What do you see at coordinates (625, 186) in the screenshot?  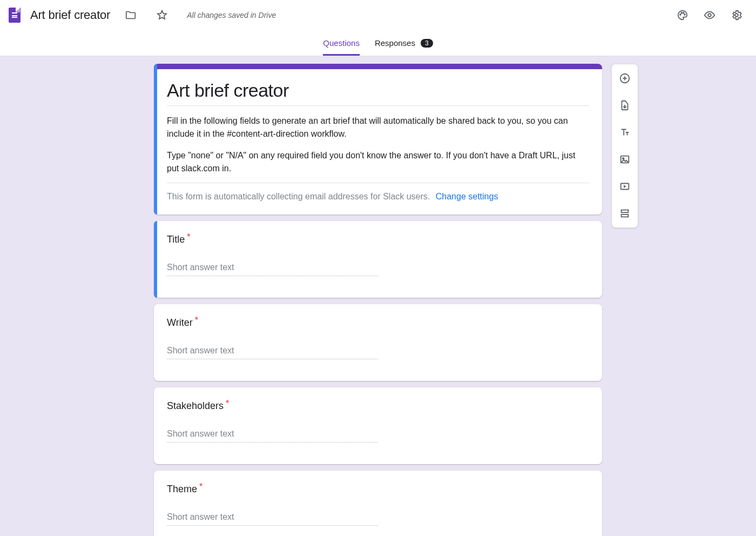 I see `video-icon` at bounding box center [625, 186].